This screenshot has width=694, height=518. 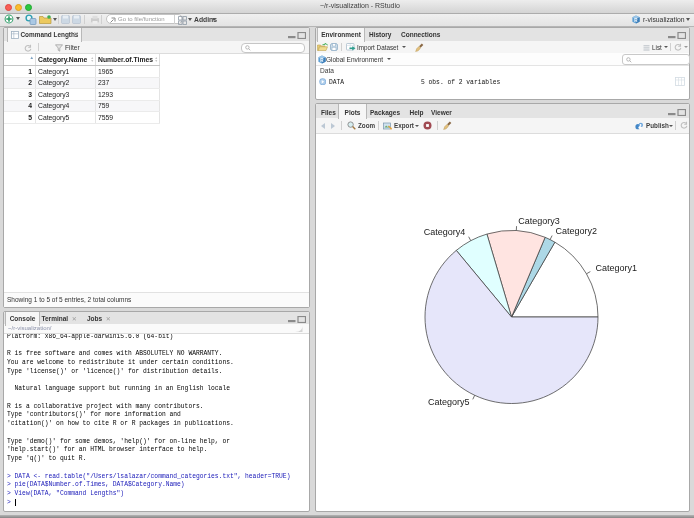 I want to click on svg-text: Category4, so click(x=445, y=232).